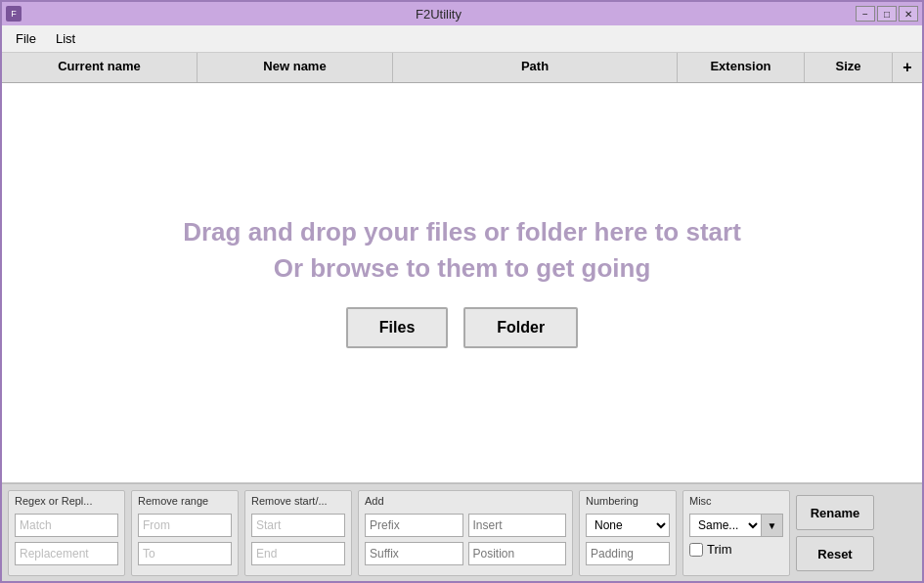  I want to click on column-size: Size, so click(849, 67).